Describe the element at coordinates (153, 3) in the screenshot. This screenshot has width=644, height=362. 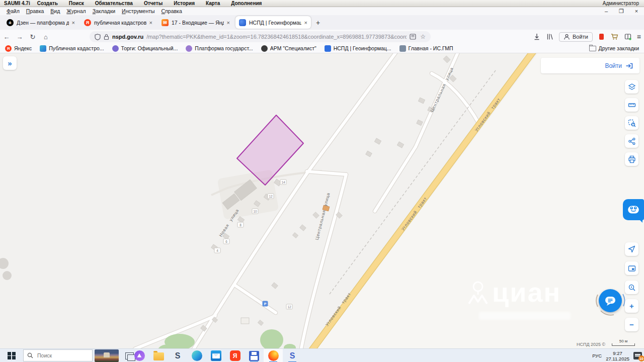
I see `saumi-menu-reports: Отчеты` at that location.